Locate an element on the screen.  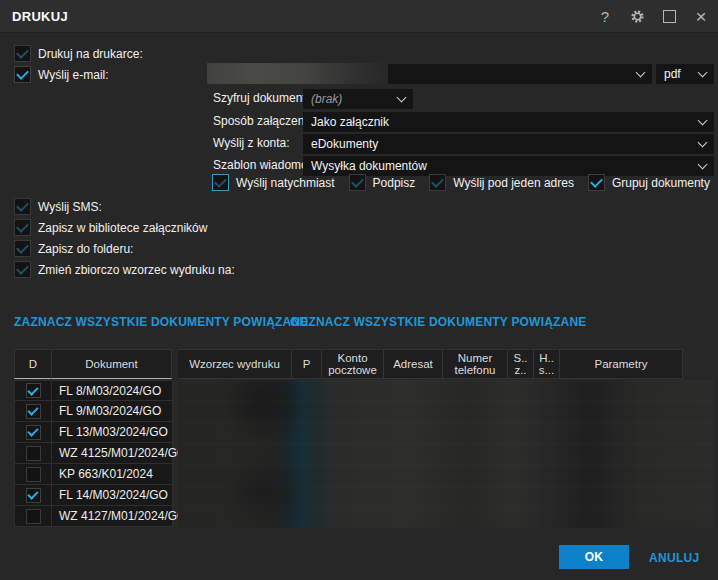
group-documents-label: Grupuj dokumenty is located at coordinates (661, 183).